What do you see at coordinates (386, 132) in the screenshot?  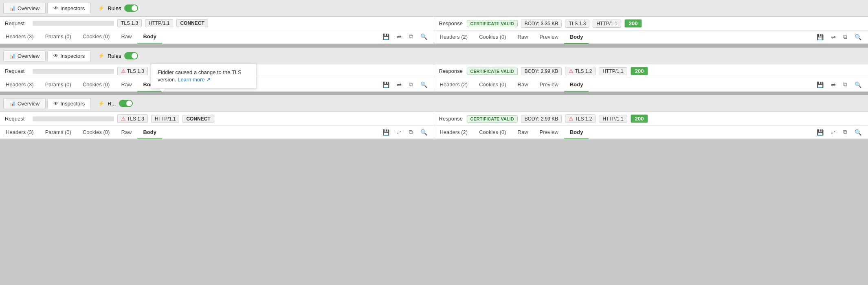 I see `save-icon-3: 💾` at bounding box center [386, 132].